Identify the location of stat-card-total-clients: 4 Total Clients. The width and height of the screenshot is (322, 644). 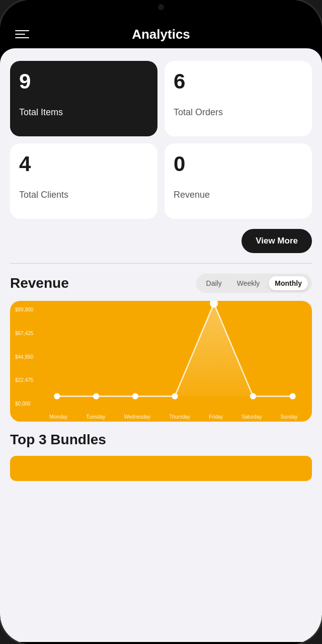
(84, 181).